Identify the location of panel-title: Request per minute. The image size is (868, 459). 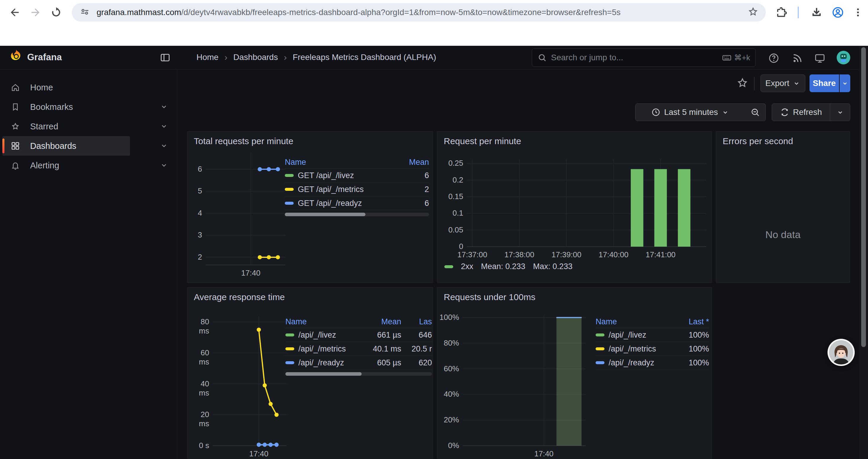
(483, 141).